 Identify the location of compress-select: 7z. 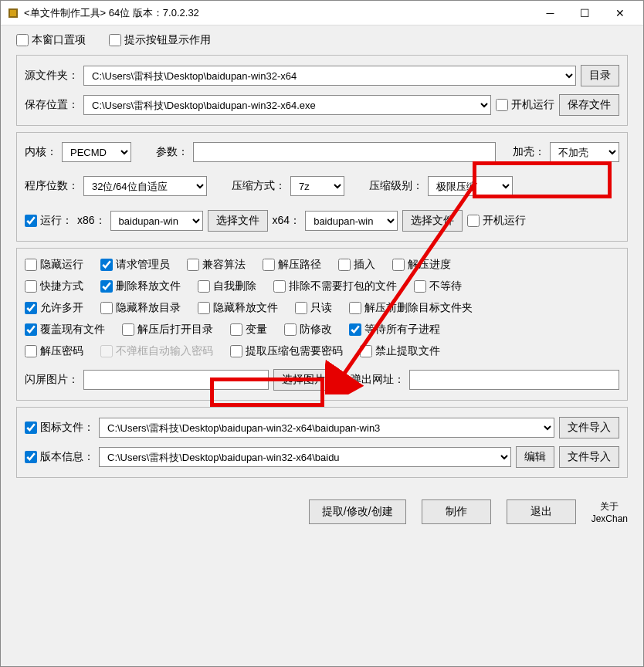
(317, 186).